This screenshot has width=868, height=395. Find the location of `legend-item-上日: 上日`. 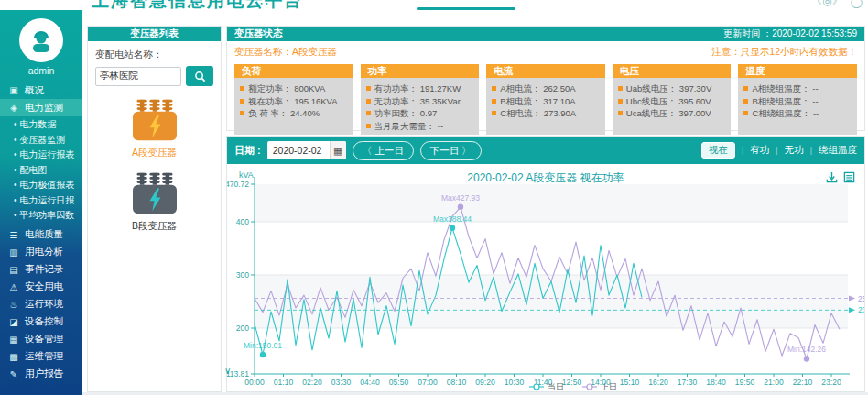

legend-item-上日: 上日 is located at coordinates (609, 387).